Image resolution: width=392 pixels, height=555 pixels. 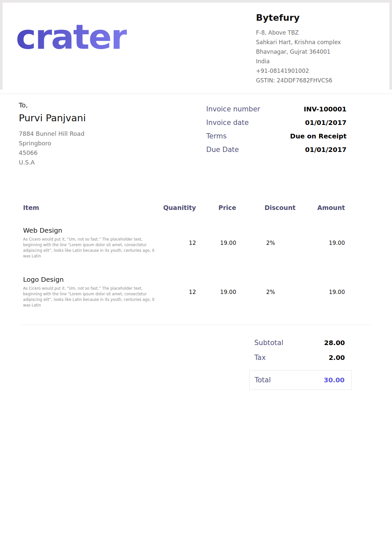 What do you see at coordinates (300, 358) in the screenshot?
I see `tax-row: Tax 2.00` at bounding box center [300, 358].